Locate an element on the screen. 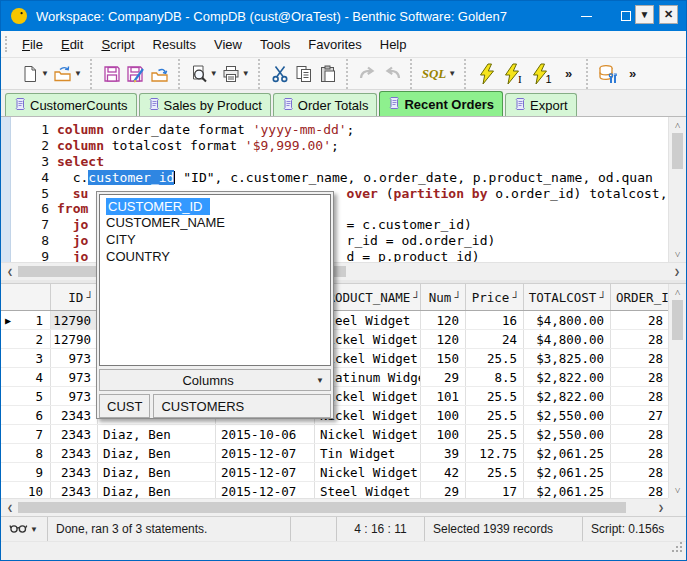 The width and height of the screenshot is (687, 561). undo-button is located at coordinates (392, 74).